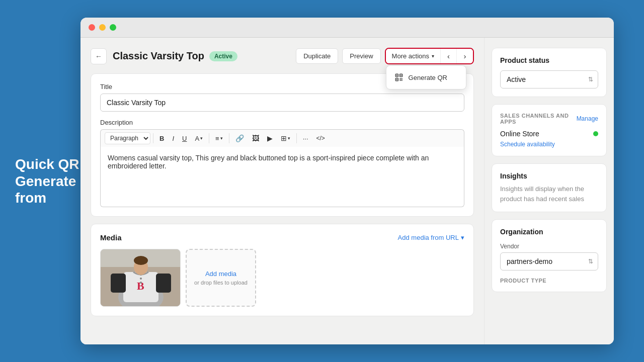 The height and width of the screenshot is (362, 644). Describe the element at coordinates (197, 139) in the screenshot. I see `text-color-label: A` at that location.